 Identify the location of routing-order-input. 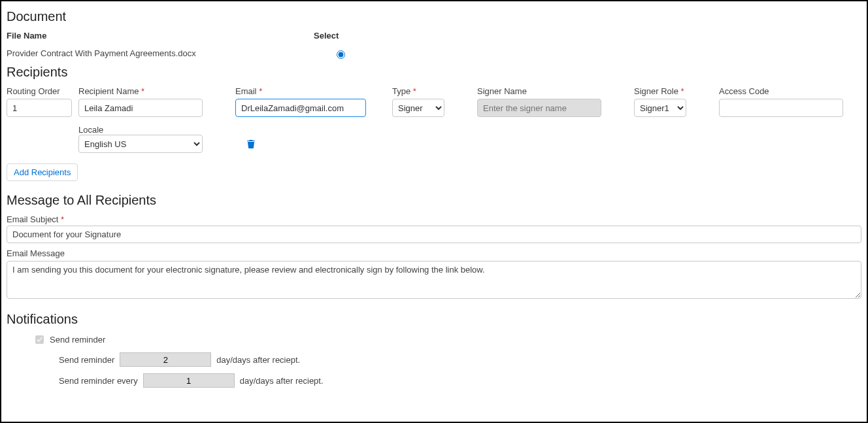
(39, 108).